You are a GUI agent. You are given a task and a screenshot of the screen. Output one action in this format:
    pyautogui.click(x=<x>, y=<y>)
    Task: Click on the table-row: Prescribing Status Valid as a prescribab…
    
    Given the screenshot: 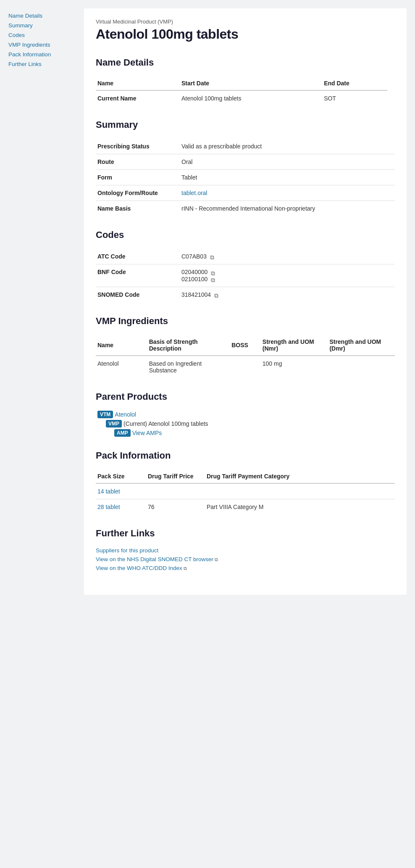 What is the action you would take?
    pyautogui.click(x=245, y=146)
    